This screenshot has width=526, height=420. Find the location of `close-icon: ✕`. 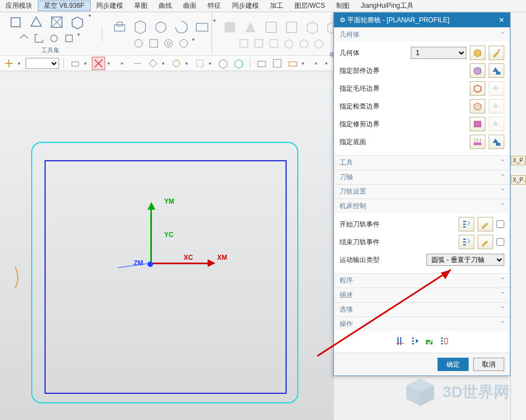

close-icon: ✕ is located at coordinates (502, 20).